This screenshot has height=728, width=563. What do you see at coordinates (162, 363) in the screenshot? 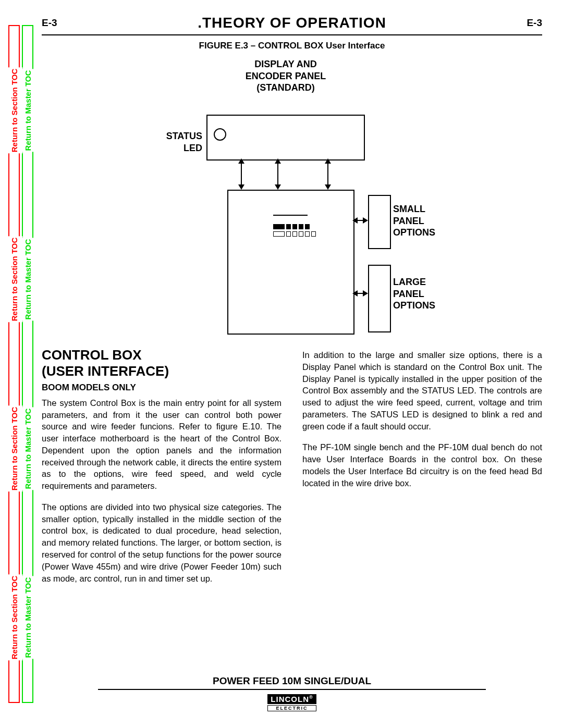
I see `section-heading: CONTROL BOX(USER INTERFACE)` at bounding box center [162, 363].